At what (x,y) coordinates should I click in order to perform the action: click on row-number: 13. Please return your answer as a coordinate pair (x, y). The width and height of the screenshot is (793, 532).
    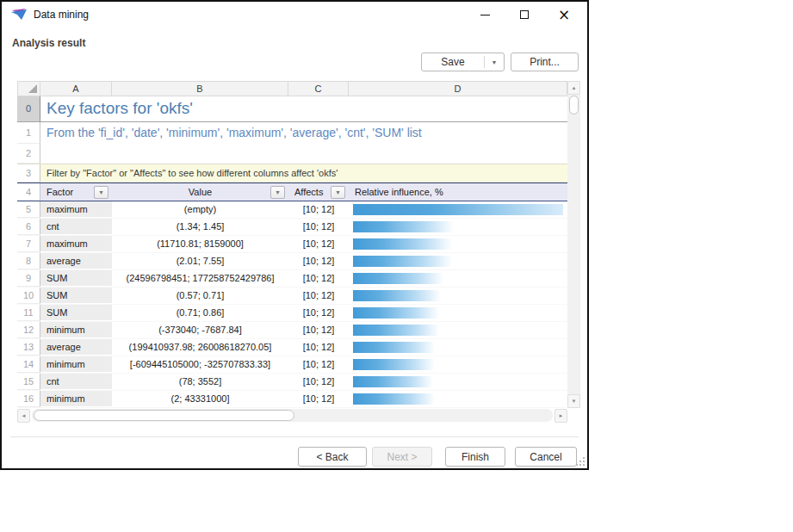
    Looking at the image, I should click on (29, 348).